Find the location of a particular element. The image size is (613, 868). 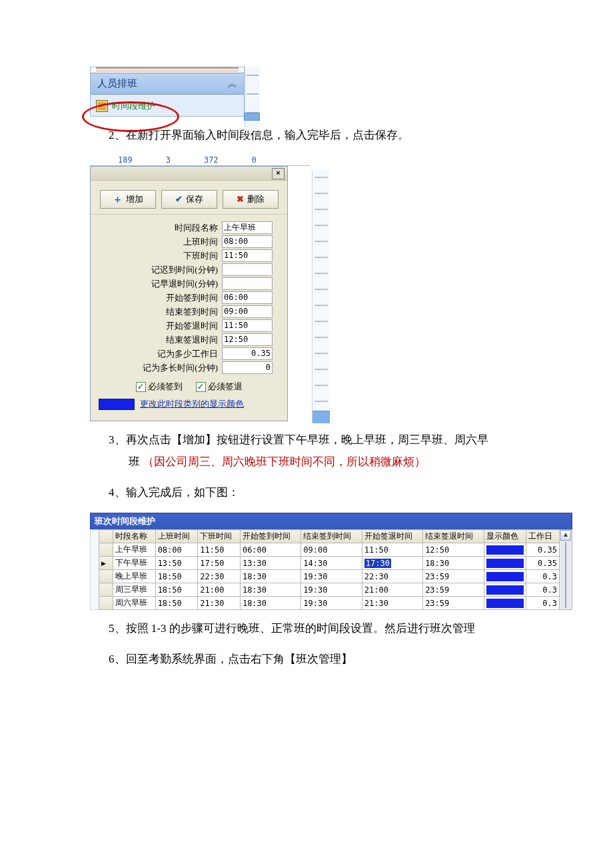

checkbox-must-signout: ✓ 必须签退 is located at coordinates (219, 387).